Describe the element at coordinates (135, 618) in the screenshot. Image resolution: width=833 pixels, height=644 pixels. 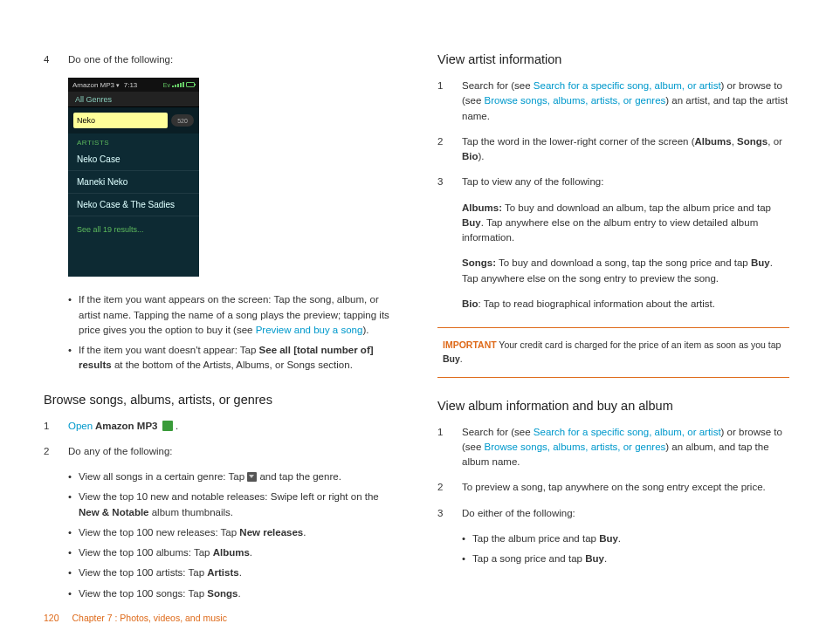
I see `page-footer: 120 Chapter 7 : Photos, videos, and musi…` at that location.